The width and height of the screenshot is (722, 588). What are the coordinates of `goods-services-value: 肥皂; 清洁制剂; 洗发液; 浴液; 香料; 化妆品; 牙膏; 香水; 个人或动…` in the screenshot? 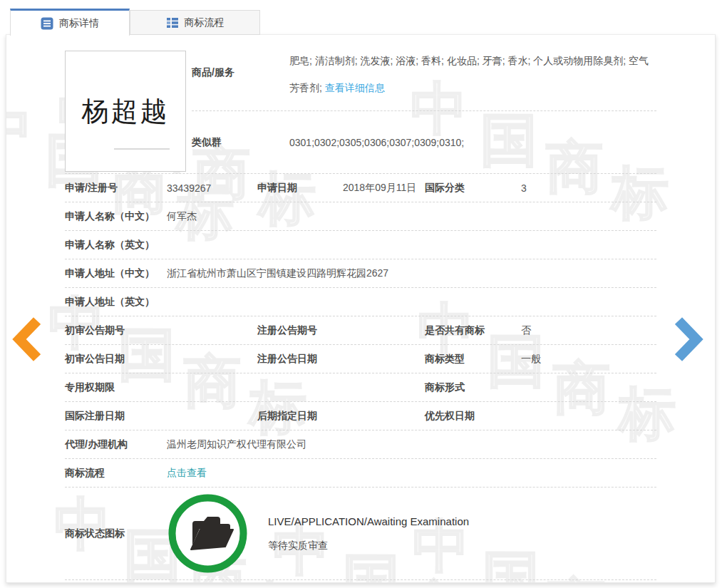 It's located at (473, 73).